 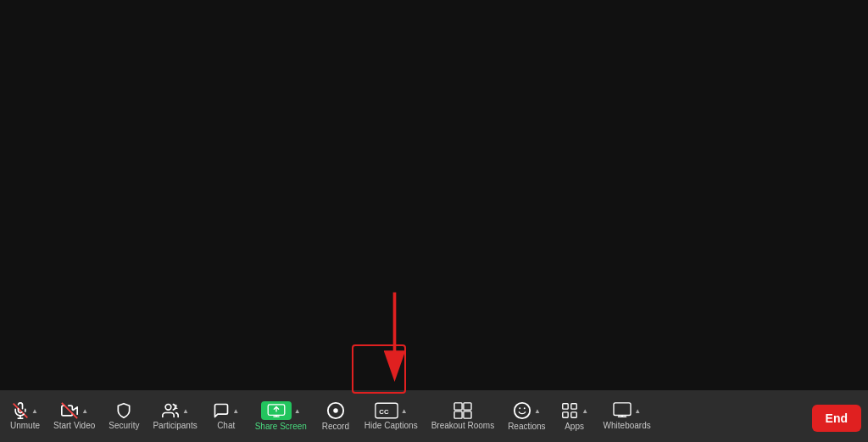 I want to click on video-off-icon, so click(x=70, y=411).